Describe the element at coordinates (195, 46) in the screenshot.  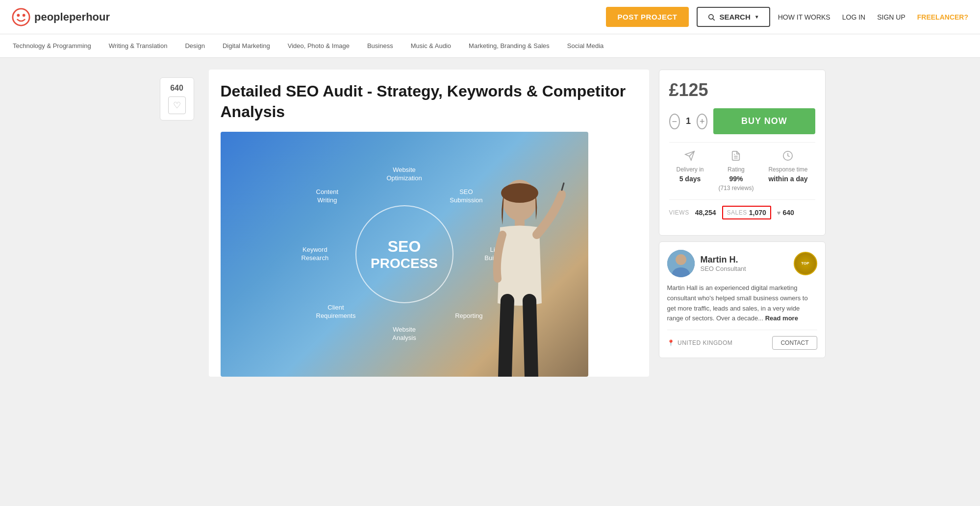
I see `category-design: Design` at that location.